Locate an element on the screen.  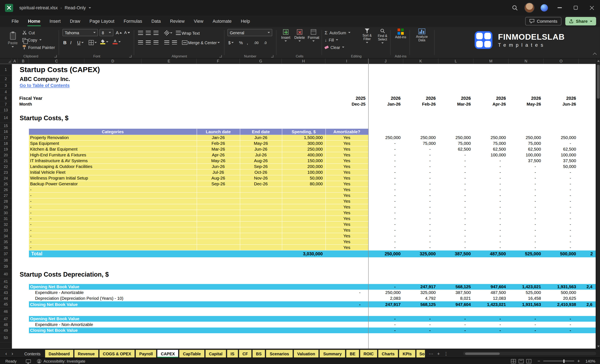
paste-button: Paste is located at coordinates (13, 40).